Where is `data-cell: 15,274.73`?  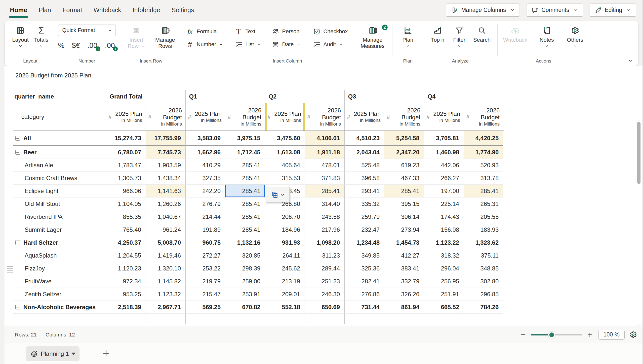 data-cell: 15,274.73 is located at coordinates (126, 138).